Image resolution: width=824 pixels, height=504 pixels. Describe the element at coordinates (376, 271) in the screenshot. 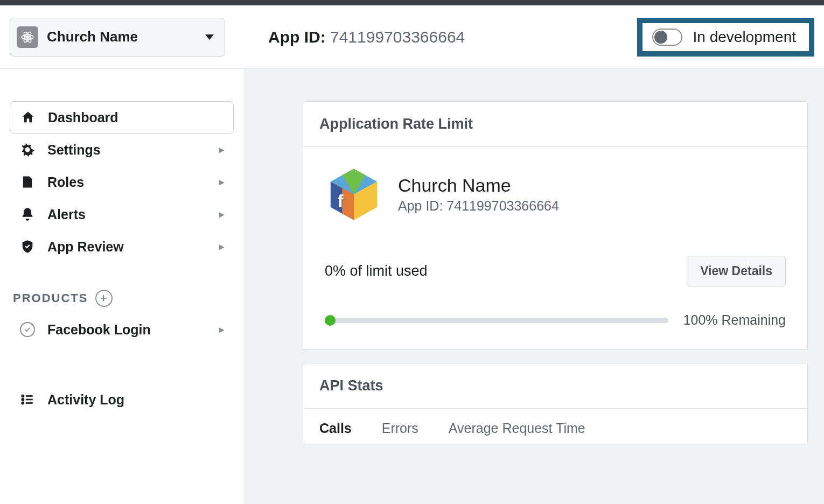

I see `limit-used-text: 0% of limit used` at that location.